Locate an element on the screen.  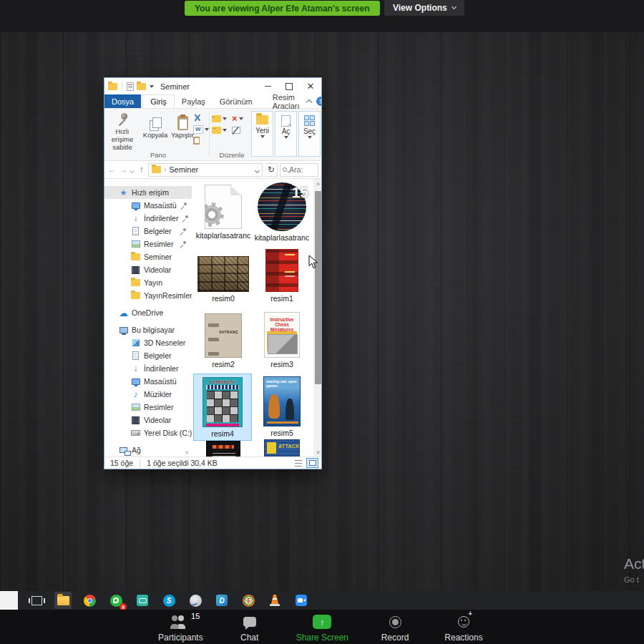
qat-dropdown-icon is located at coordinates (152, 87).